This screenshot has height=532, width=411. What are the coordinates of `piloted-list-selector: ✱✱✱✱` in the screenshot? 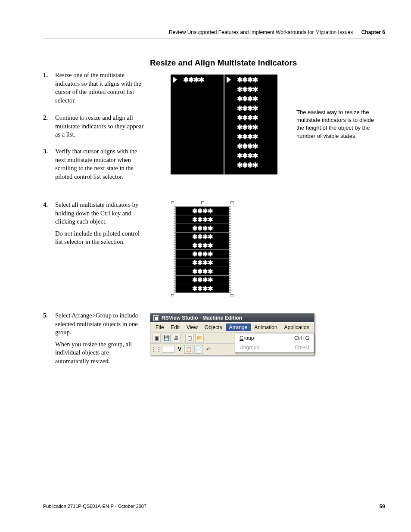 It's located at (197, 124).